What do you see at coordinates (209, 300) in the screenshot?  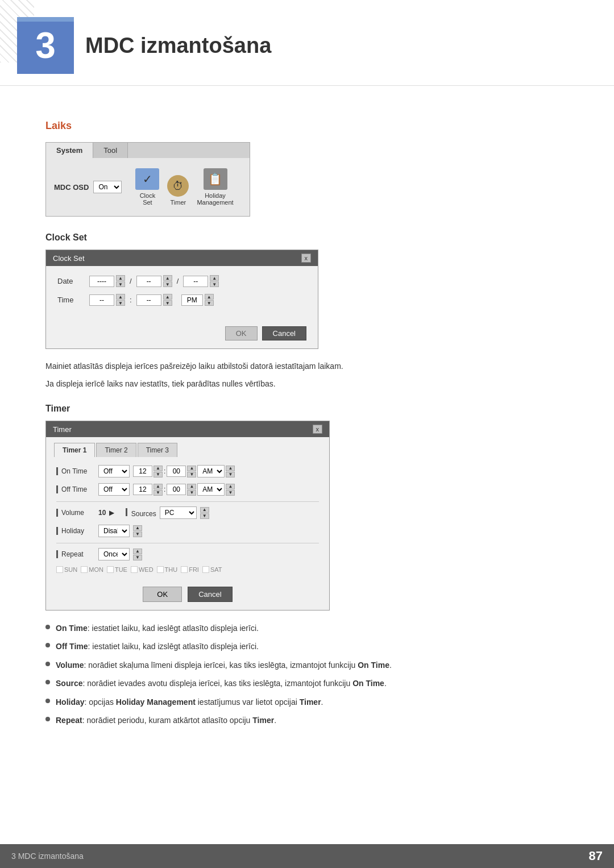 I see `time-ampm-spin: ▲ ▼` at bounding box center [209, 300].